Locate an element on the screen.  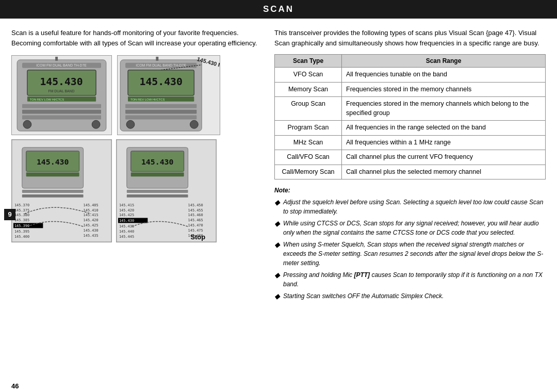
svg-text: 145.405 is located at coordinates (91, 205).